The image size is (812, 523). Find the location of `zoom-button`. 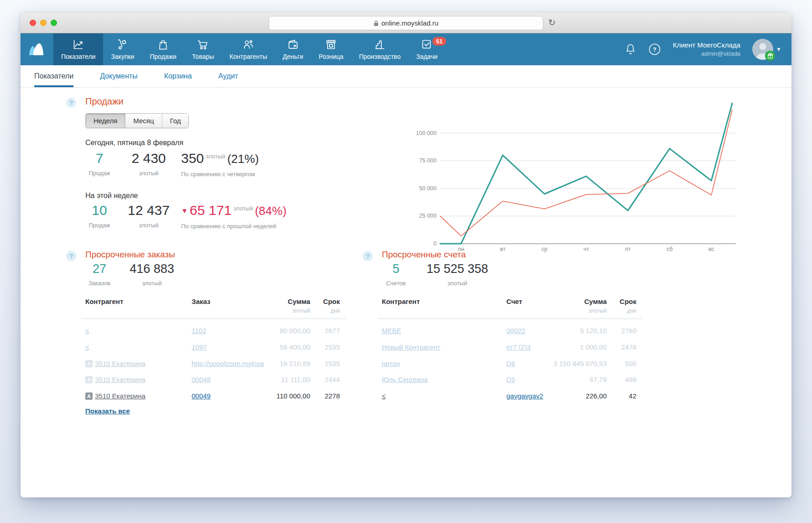

zoom-button is located at coordinates (54, 23).